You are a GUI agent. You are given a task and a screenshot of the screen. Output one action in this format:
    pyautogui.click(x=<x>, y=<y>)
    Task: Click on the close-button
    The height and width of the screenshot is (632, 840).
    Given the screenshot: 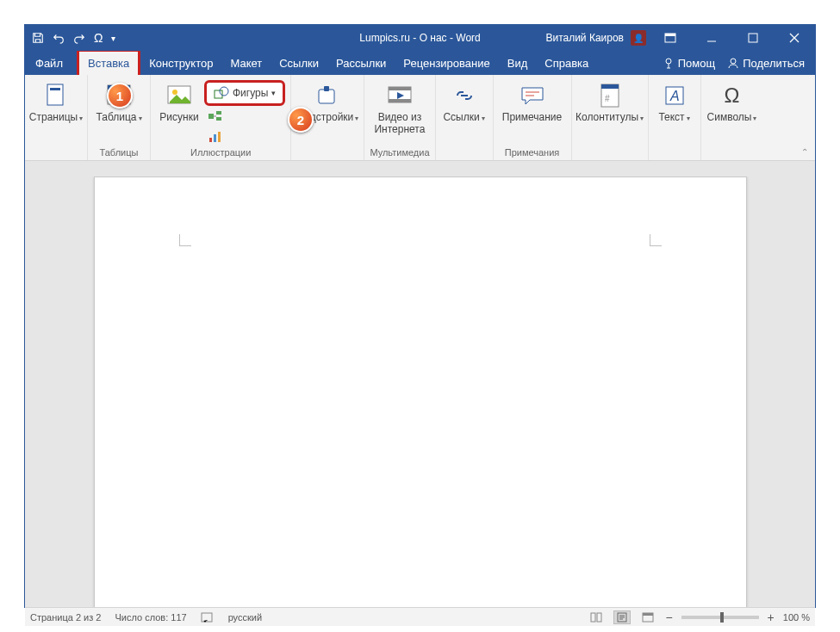 What is the action you would take?
    pyautogui.click(x=794, y=38)
    